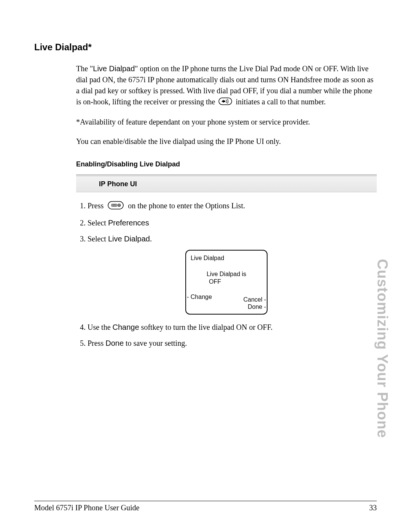  What do you see at coordinates (226, 274) in the screenshot?
I see `phone-status-line1: Live Dialpad is` at bounding box center [226, 274].